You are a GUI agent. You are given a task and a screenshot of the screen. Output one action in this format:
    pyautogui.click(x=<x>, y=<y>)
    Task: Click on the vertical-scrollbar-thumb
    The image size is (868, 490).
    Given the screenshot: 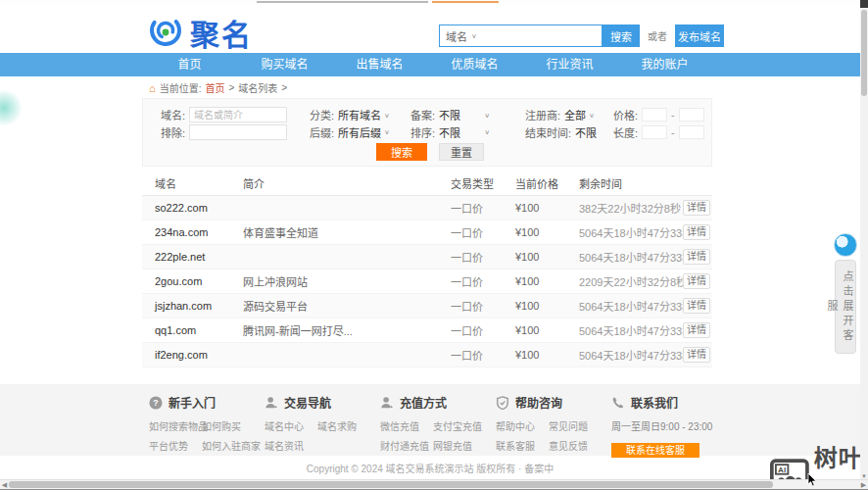 What is the action you would take?
    pyautogui.click(x=864, y=53)
    